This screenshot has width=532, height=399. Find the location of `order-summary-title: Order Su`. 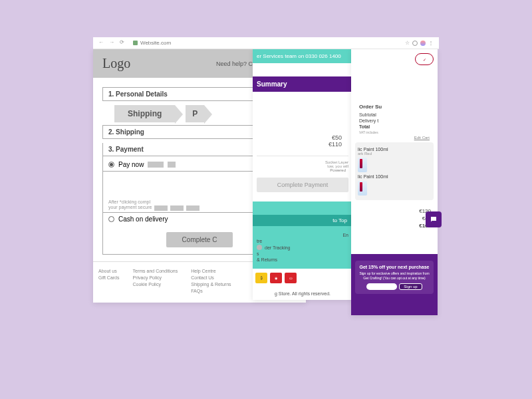

order-summary-title: Order Su is located at coordinates (394, 106).